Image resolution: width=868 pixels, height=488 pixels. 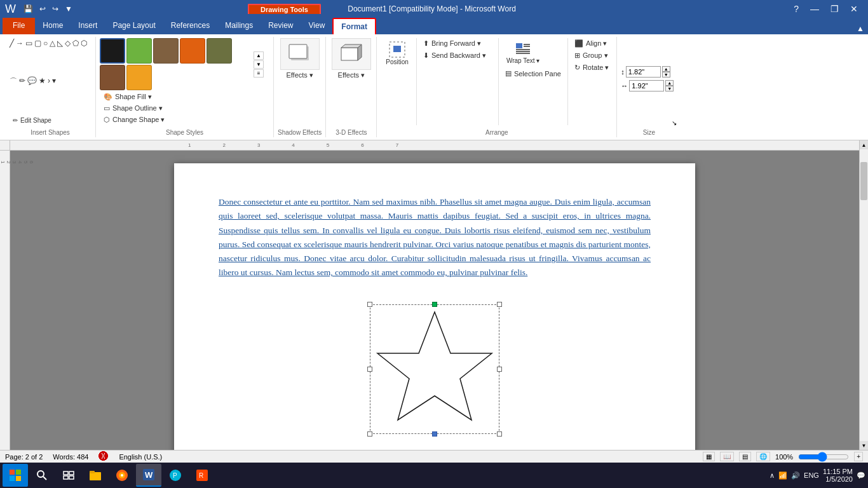 I want to click on scroll-down-btn: ▼, so click(x=864, y=445).